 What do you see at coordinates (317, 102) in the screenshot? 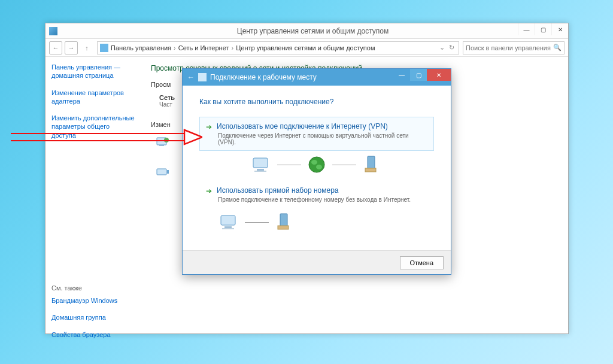
I see `wizard-question: Как вы хотите выполнить подключение?` at bounding box center [317, 102].